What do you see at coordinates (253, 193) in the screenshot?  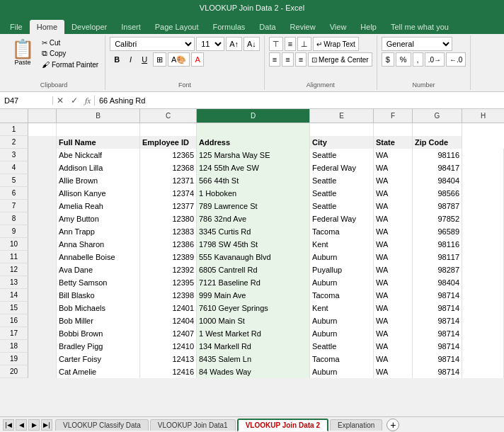 I see `data-cell-address: 1 Hoboken` at bounding box center [253, 193].